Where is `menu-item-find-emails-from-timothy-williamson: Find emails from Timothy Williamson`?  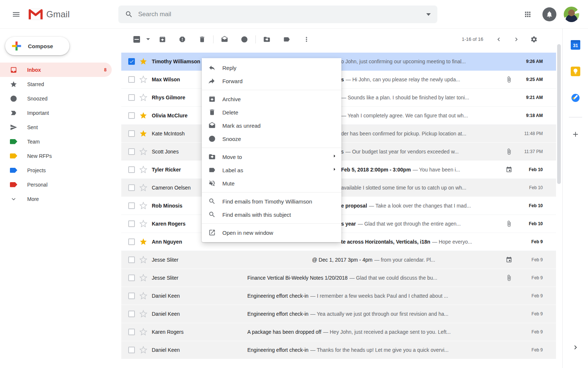 menu-item-find-emails-from-timothy-williamson: Find emails from Timothy Williamson is located at coordinates (272, 201).